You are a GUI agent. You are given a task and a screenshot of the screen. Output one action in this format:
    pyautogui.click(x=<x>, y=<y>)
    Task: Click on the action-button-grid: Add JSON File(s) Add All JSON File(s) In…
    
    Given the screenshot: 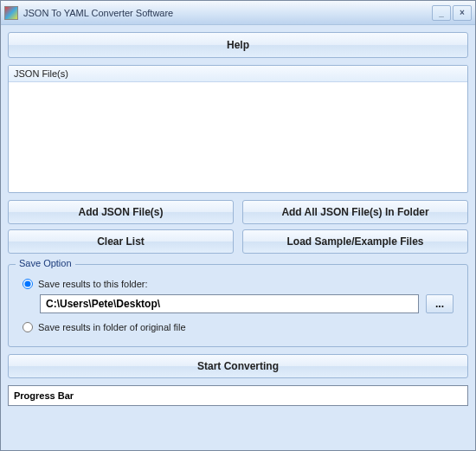 What is the action you would take?
    pyautogui.click(x=238, y=227)
    